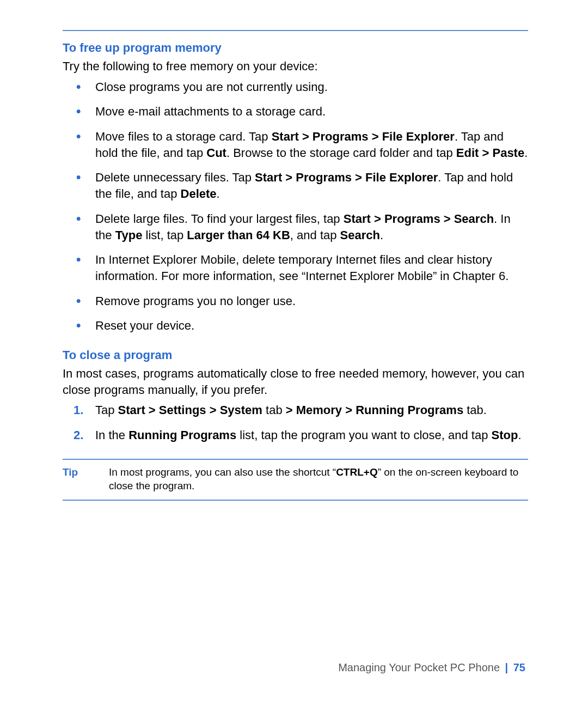 This screenshot has height=723, width=588. Describe the element at coordinates (315, 235) in the screenshot. I see `text: , and tap` at that location.